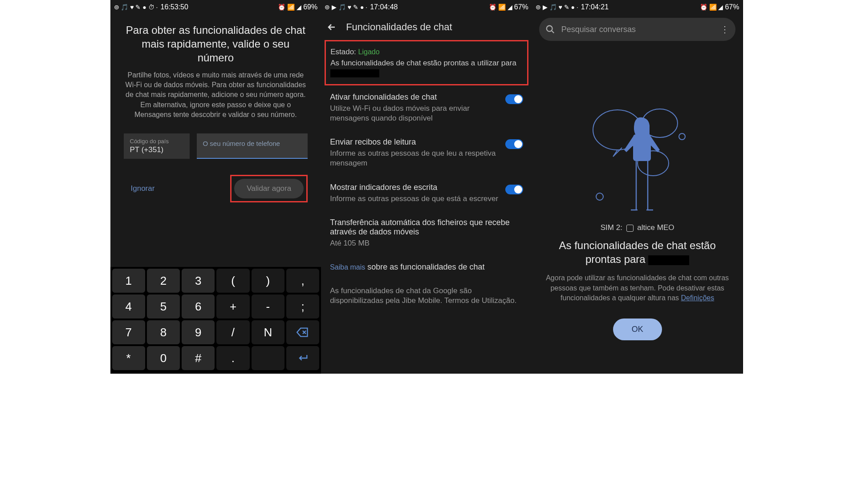 Image resolution: width=853 pixels, height=504 pixels. What do you see at coordinates (175, 7) in the screenshot?
I see `status-time: 16:53:50` at bounding box center [175, 7].